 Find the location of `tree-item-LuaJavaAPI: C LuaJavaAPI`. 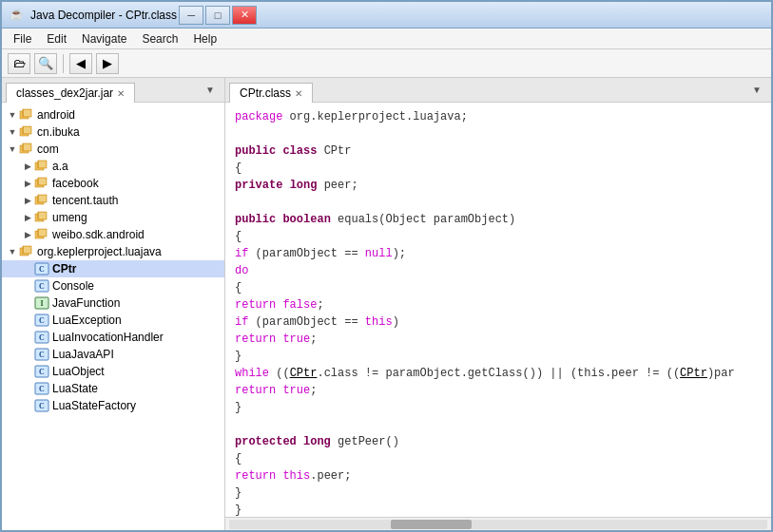

tree-item-LuaJavaAPI: C LuaJavaAPI is located at coordinates (113, 354).